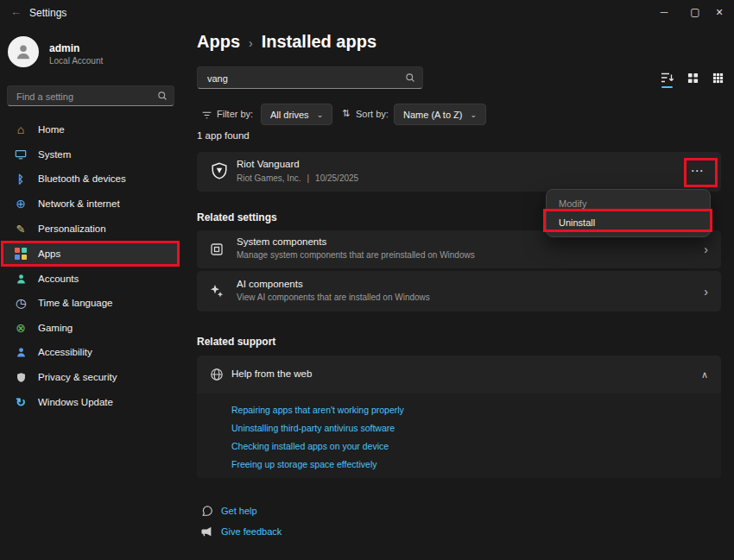  What do you see at coordinates (162, 96) in the screenshot?
I see `search-icon` at bounding box center [162, 96].